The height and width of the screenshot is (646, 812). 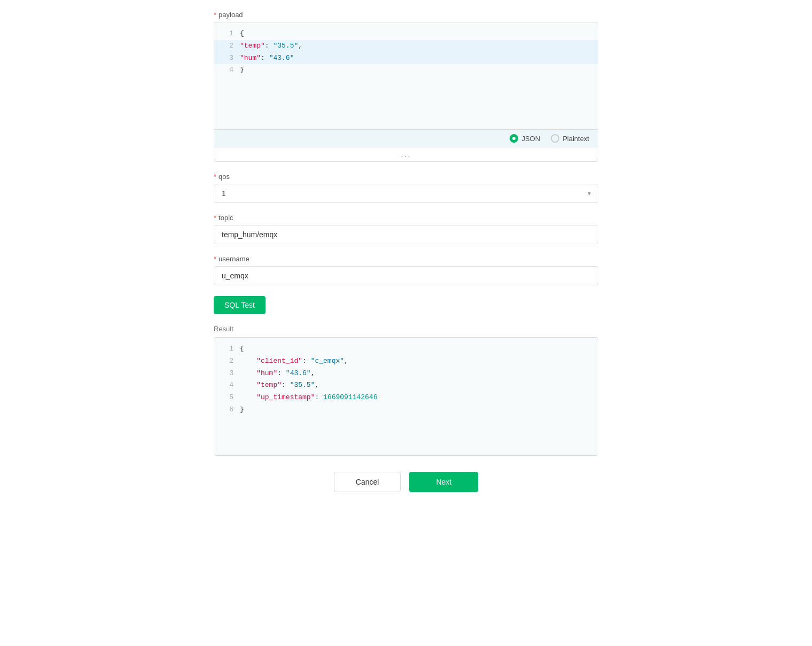 I want to click on result-line-4: 4 "temp": "35.5",, so click(x=406, y=386).